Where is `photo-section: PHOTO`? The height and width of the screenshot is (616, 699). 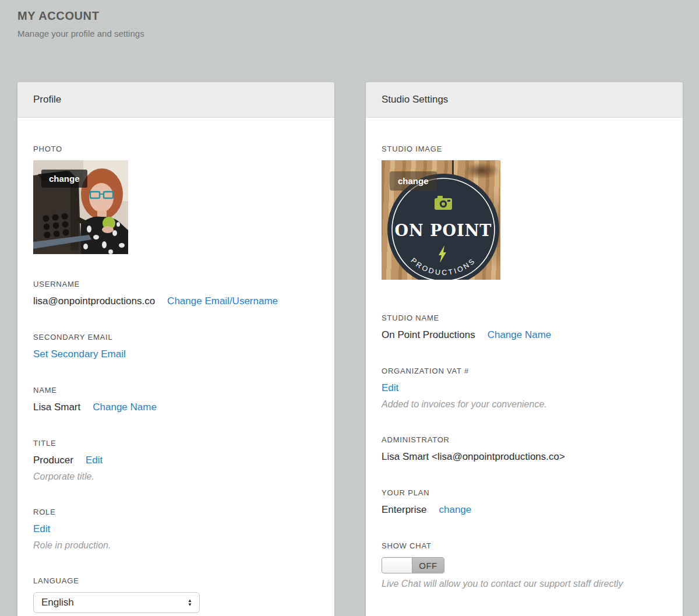 photo-section: PHOTO is located at coordinates (176, 199).